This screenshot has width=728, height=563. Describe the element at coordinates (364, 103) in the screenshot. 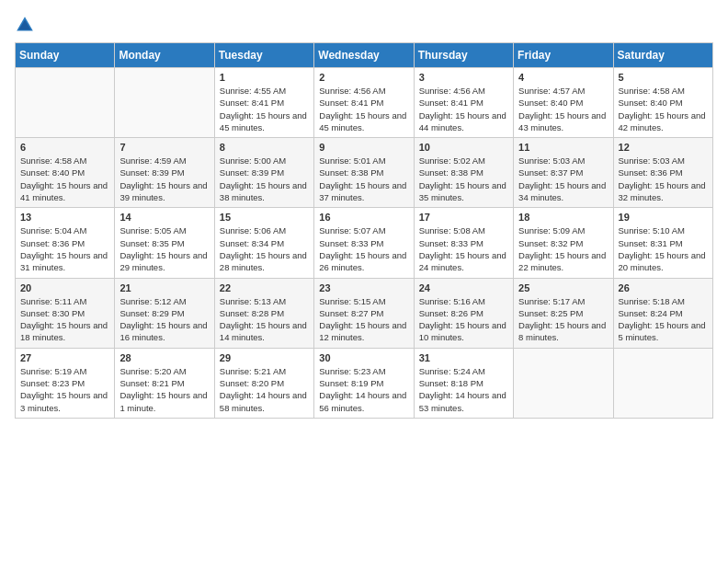

I see `calendar-week-row: 1Sunrise: 4:55 AM Sunset: 8:41 PM Daylig…` at that location.